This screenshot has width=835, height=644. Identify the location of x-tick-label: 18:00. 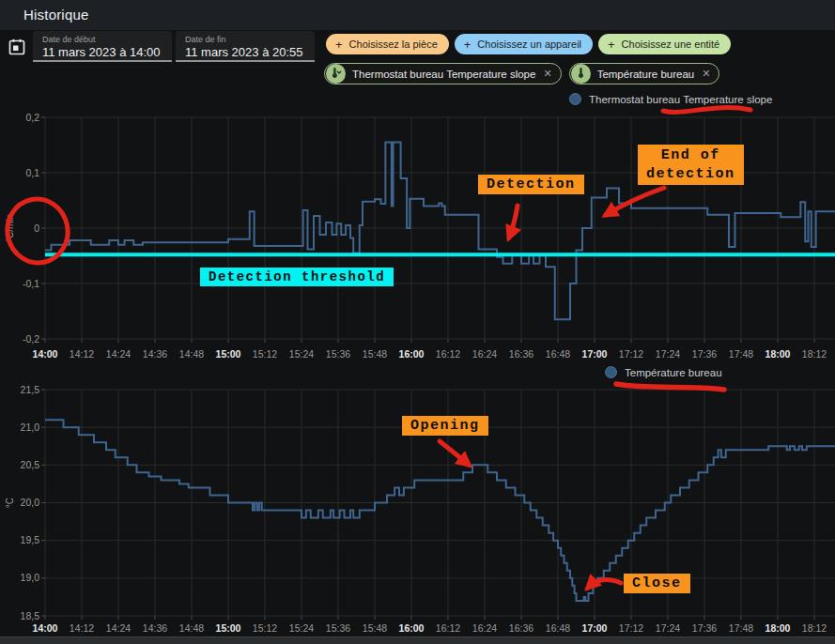
(778, 628).